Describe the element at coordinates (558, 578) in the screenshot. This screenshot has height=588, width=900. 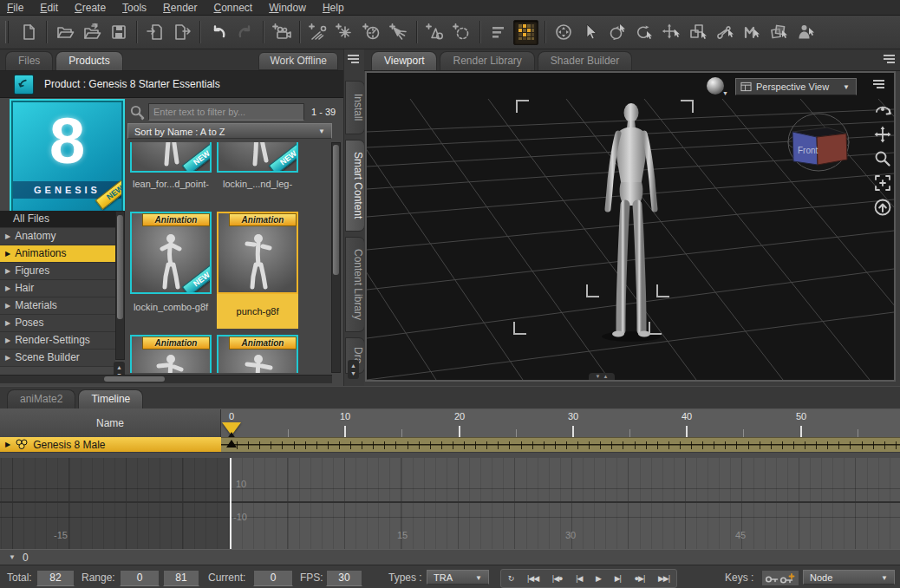
I see `prev-key-button: |◀●` at that location.